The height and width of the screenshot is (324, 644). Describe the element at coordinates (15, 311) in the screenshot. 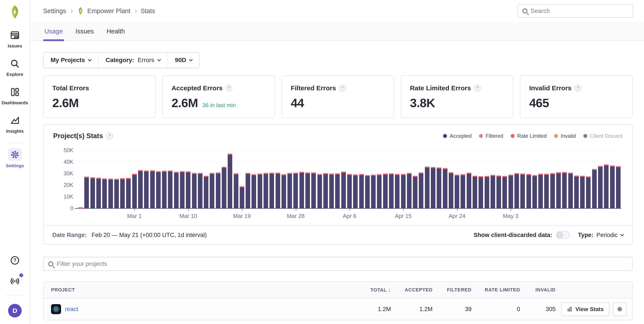

I see `user-avatar: D` at that location.